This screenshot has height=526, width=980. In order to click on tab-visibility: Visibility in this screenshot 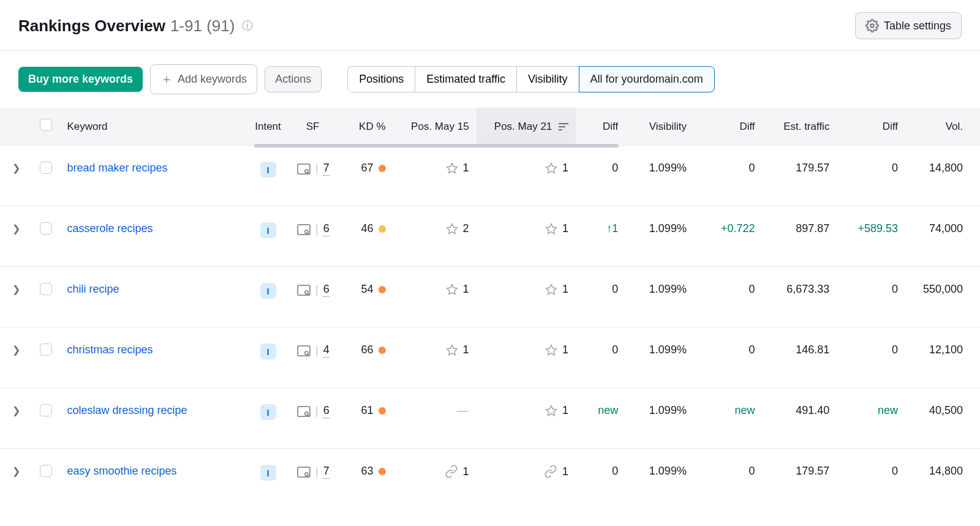, I will do `click(548, 80)`.